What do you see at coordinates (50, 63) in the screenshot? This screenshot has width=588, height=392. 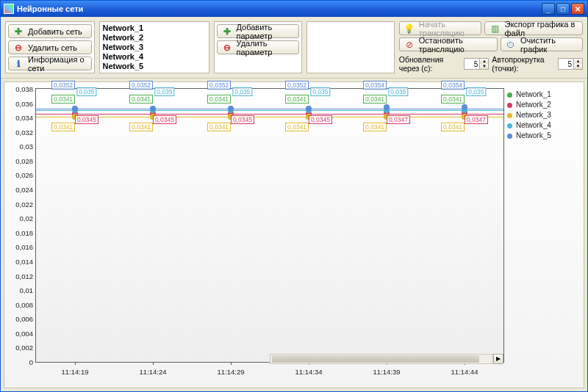 I see `network-info-button: ℹИнформация о сети` at bounding box center [50, 63].